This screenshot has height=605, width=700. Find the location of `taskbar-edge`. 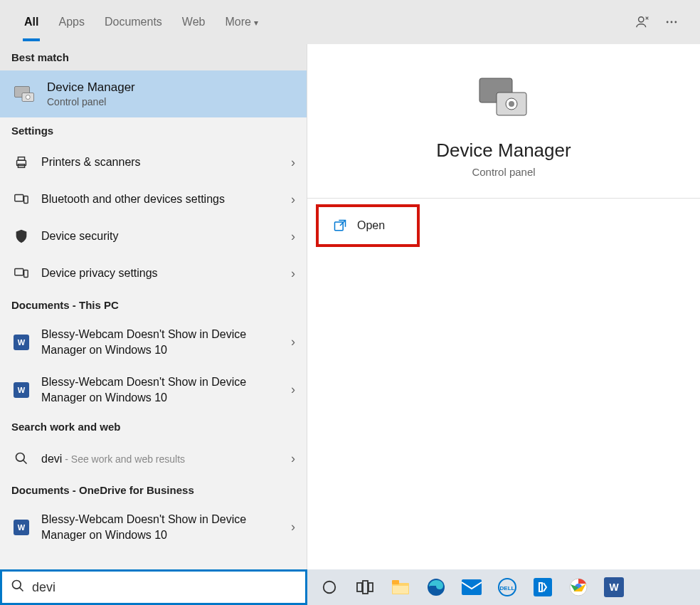

taskbar-edge is located at coordinates (436, 587).